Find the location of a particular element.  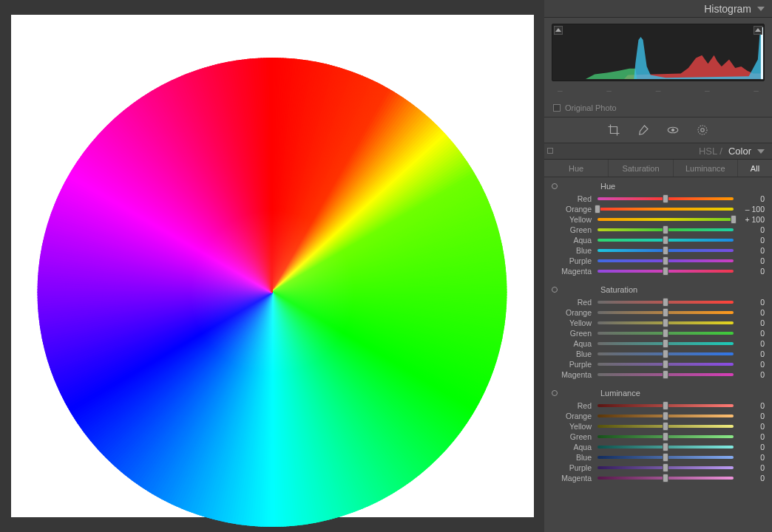

slider-label: Purple is located at coordinates (572, 468).